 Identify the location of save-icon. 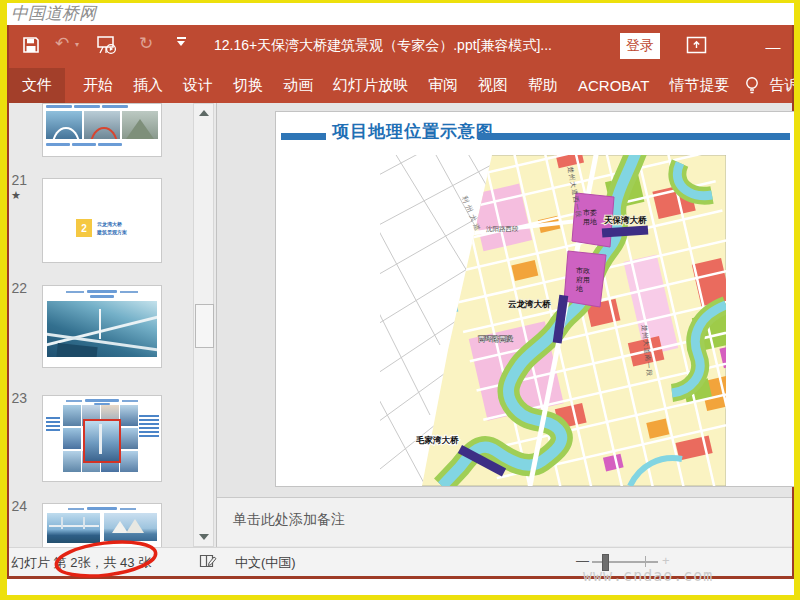
(31, 47).